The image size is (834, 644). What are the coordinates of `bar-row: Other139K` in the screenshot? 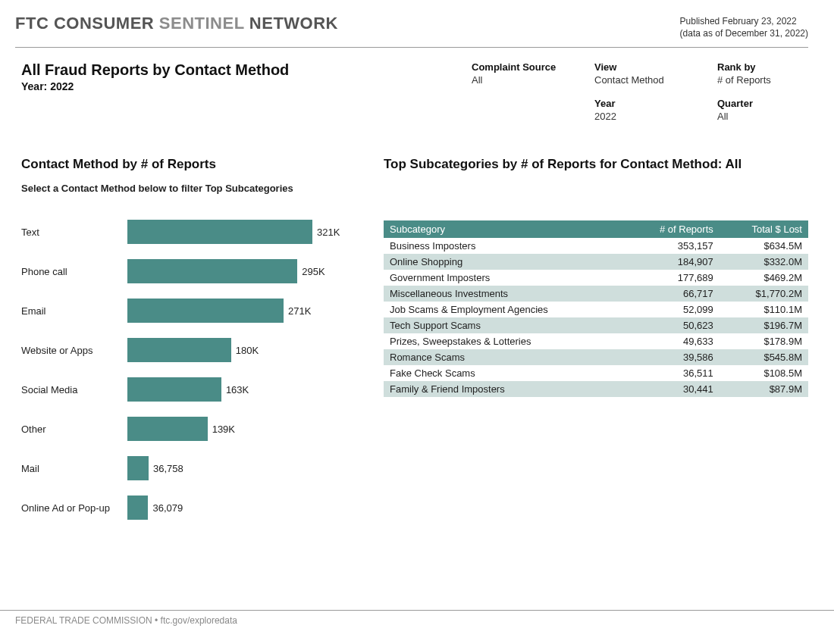 It's located at (188, 429).